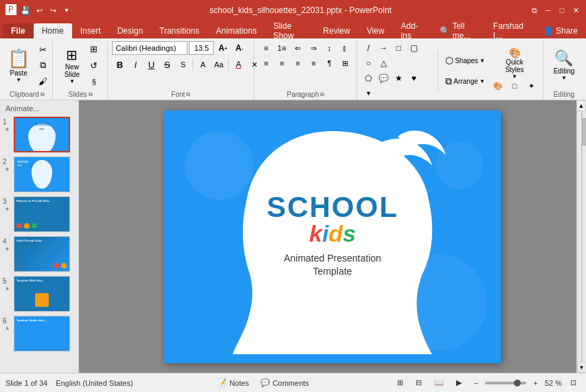  I want to click on reading-view-button: 📖, so click(439, 383).